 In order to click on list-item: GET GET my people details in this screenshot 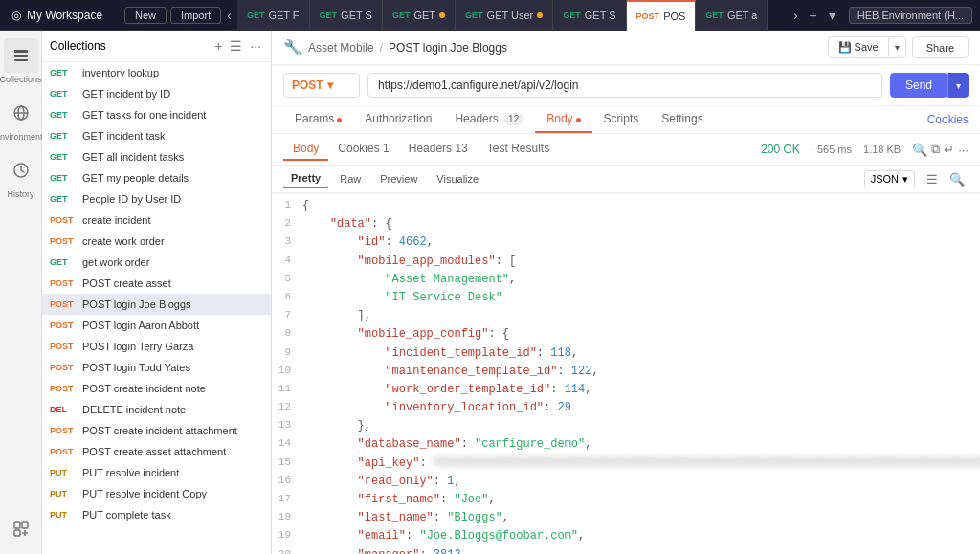, I will do `click(157, 178)`.